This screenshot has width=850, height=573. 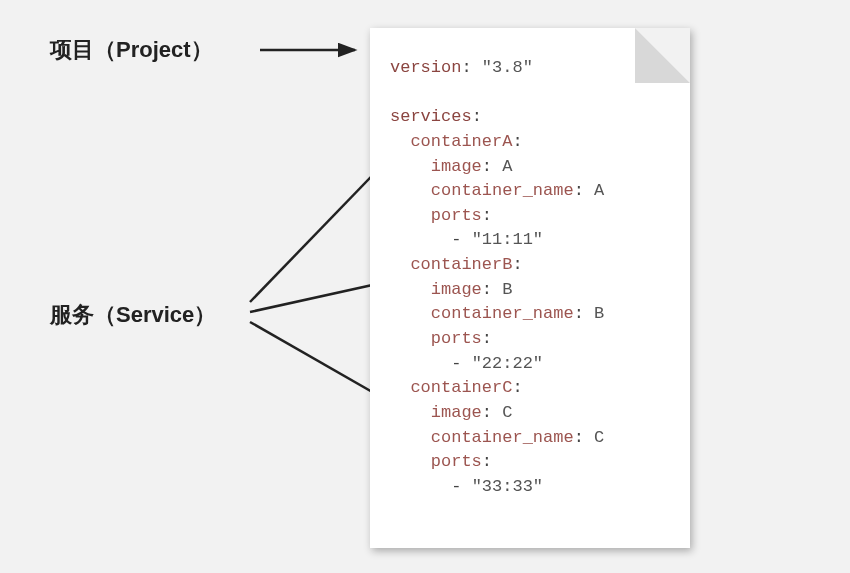 I want to click on ports-key-b: ports, so click(x=456, y=338).